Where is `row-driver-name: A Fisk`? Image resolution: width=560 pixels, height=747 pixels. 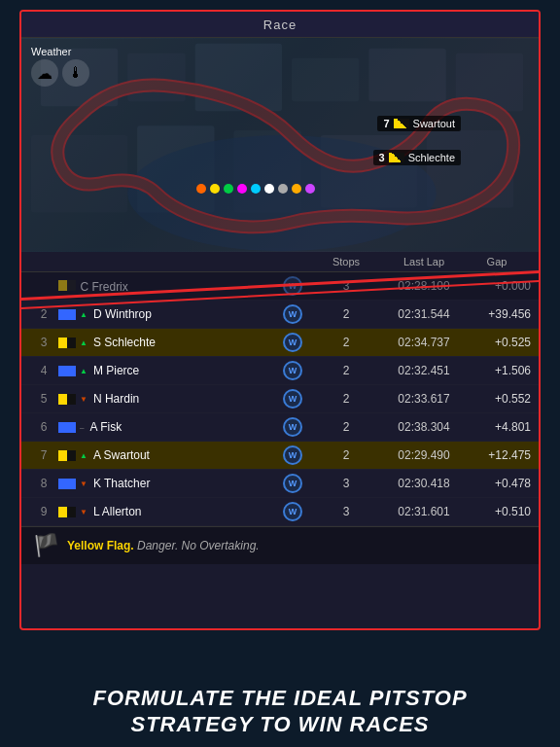
row-driver-name: A Fisk is located at coordinates (105, 427).